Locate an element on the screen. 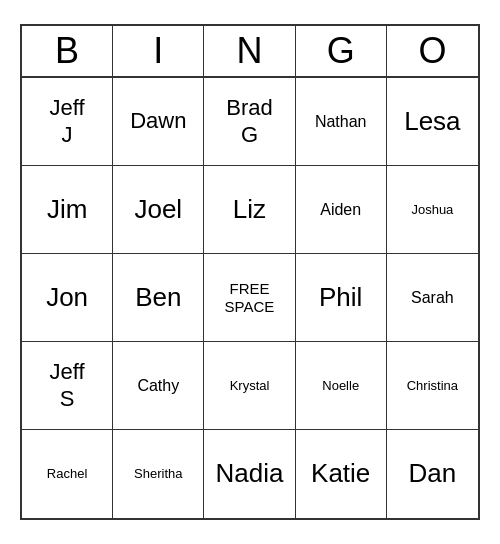 This screenshot has height=544, width=500. bingo-cell: Nadia is located at coordinates (250, 474).